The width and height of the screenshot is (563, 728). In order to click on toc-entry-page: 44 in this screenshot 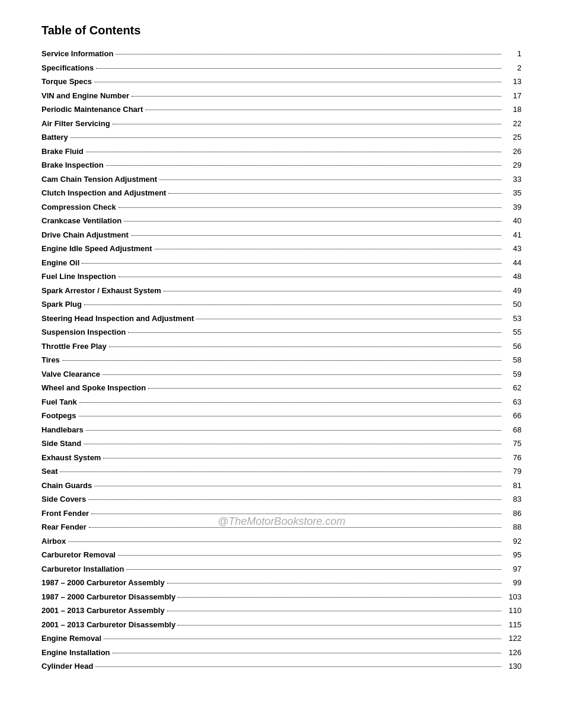, I will do `click(513, 263)`.